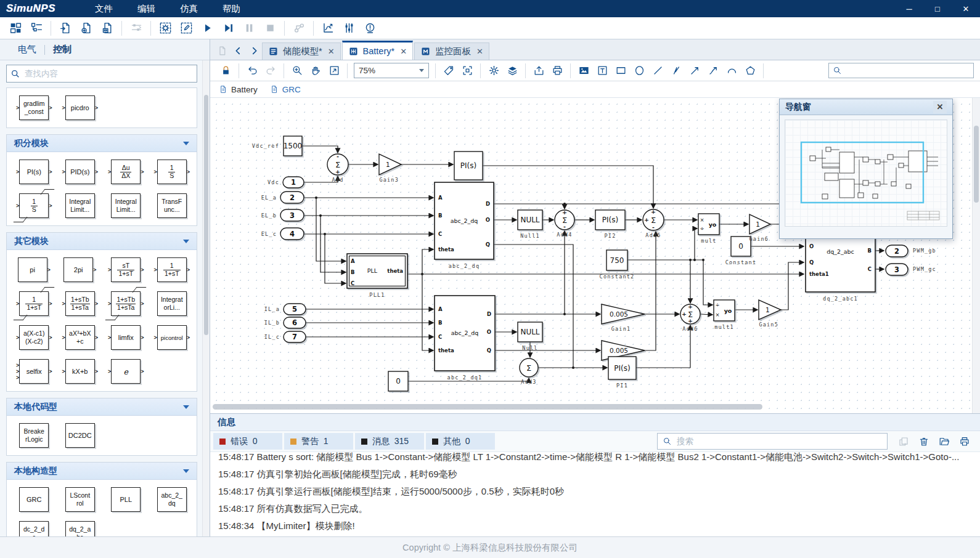 The image size is (980, 558). Describe the element at coordinates (378, 51) in the screenshot. I see `document-tab-Battery*: Battery*✕` at that location.